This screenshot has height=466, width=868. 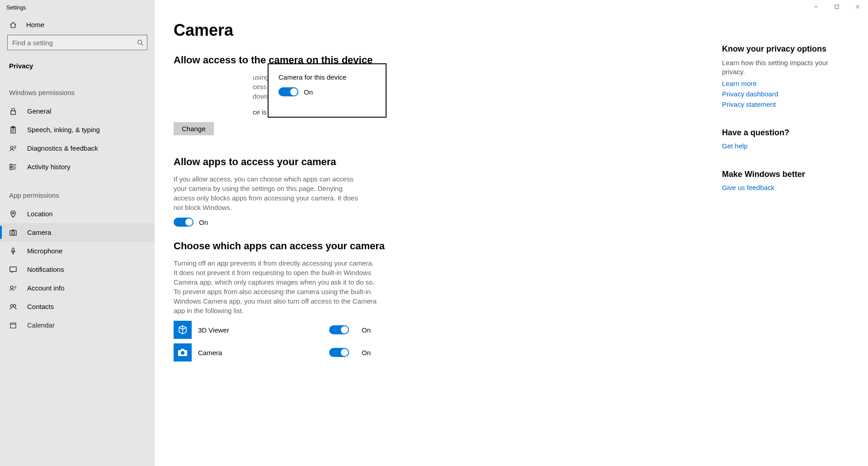 What do you see at coordinates (13, 167) in the screenshot?
I see `timeline-icon` at bounding box center [13, 167].